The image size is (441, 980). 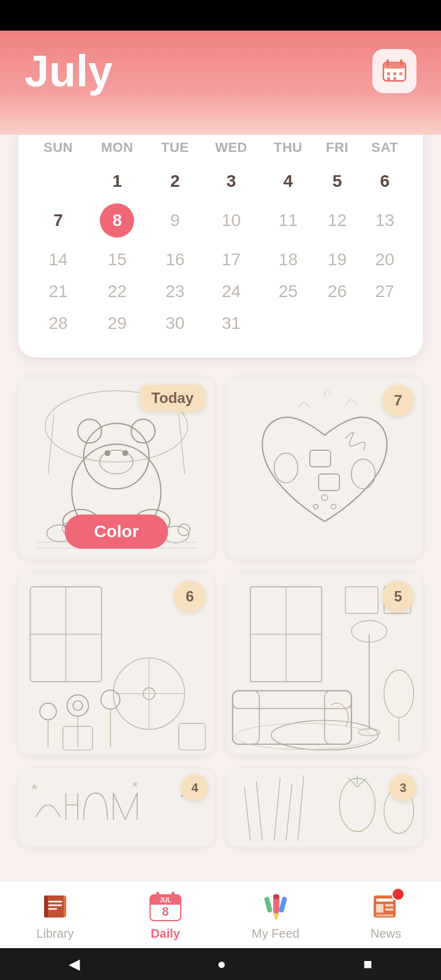 What do you see at coordinates (165, 900) in the screenshot?
I see `svg-text: JUL` at bounding box center [165, 900].